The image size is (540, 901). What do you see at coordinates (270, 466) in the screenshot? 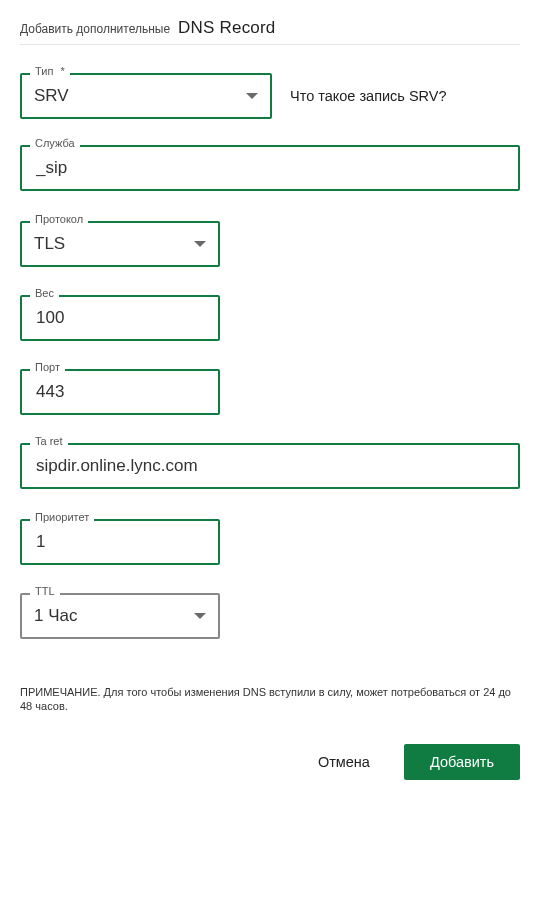
I see `target-input-wrap` at bounding box center [270, 466].